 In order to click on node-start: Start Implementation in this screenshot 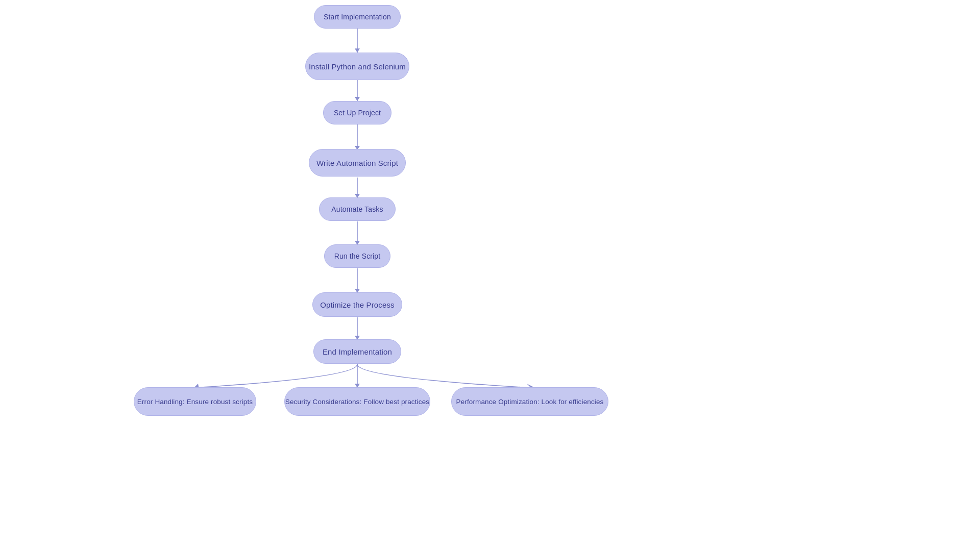, I will do `click(357, 17)`.